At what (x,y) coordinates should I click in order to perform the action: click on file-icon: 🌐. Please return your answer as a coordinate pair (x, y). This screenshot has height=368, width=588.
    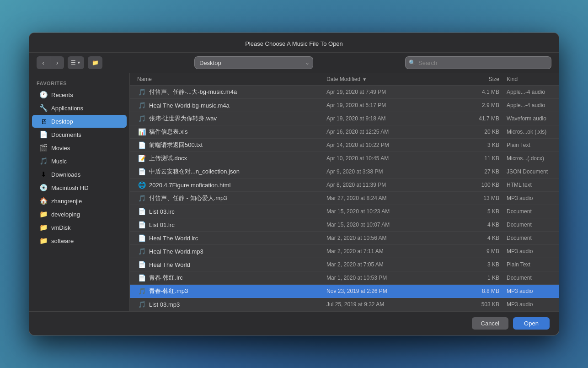
    Looking at the image, I should click on (142, 185).